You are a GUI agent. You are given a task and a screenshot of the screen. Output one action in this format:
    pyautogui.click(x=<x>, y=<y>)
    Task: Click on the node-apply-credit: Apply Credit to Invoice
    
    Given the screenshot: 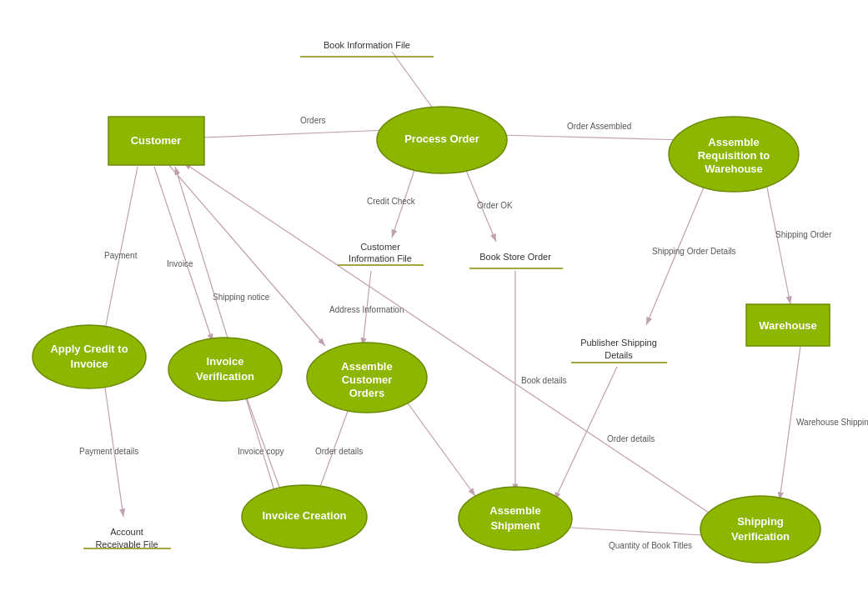 What is the action you would take?
    pyautogui.click(x=89, y=357)
    